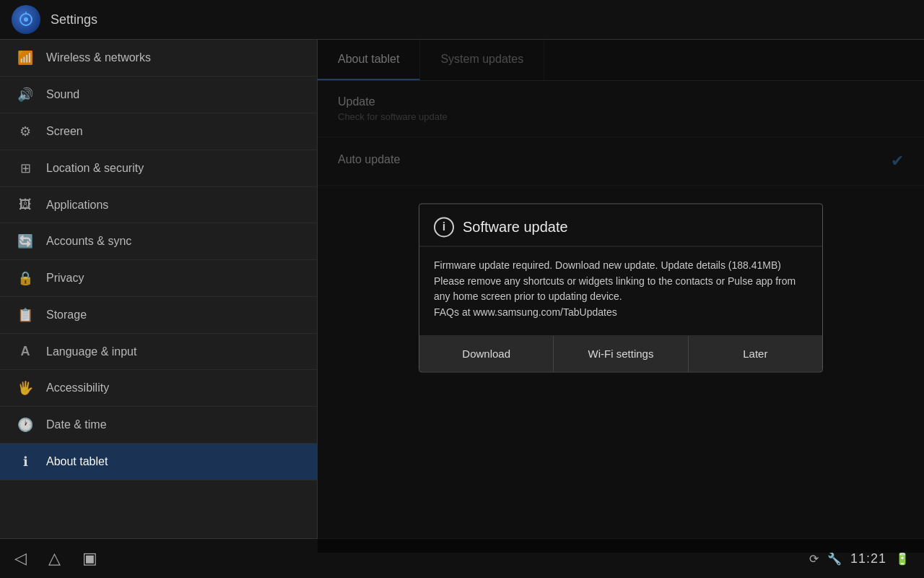  Describe the element at coordinates (159, 169) in the screenshot. I see `sidebar-item-location: ⊞ Location & security` at that location.